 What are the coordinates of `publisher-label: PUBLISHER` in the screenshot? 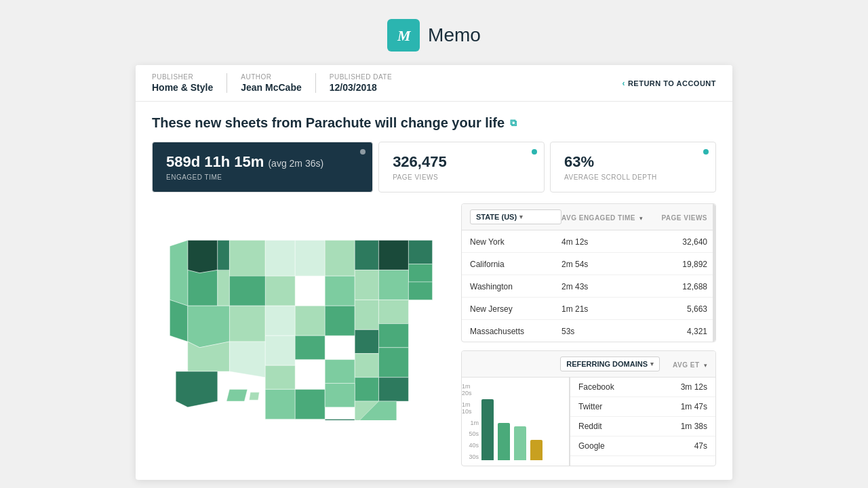 It's located at (182, 77).